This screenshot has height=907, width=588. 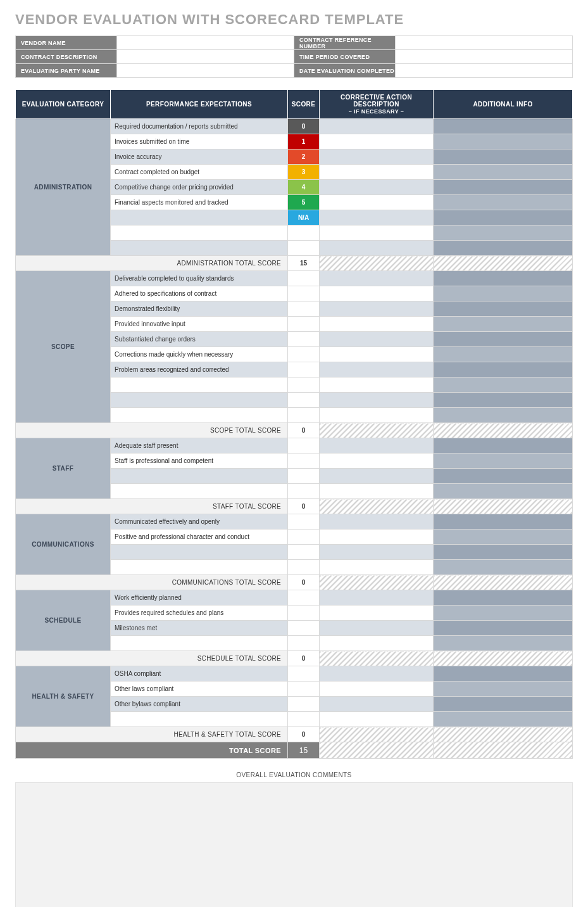 I want to click on expectation-cell: Adequate staff present, so click(x=199, y=446).